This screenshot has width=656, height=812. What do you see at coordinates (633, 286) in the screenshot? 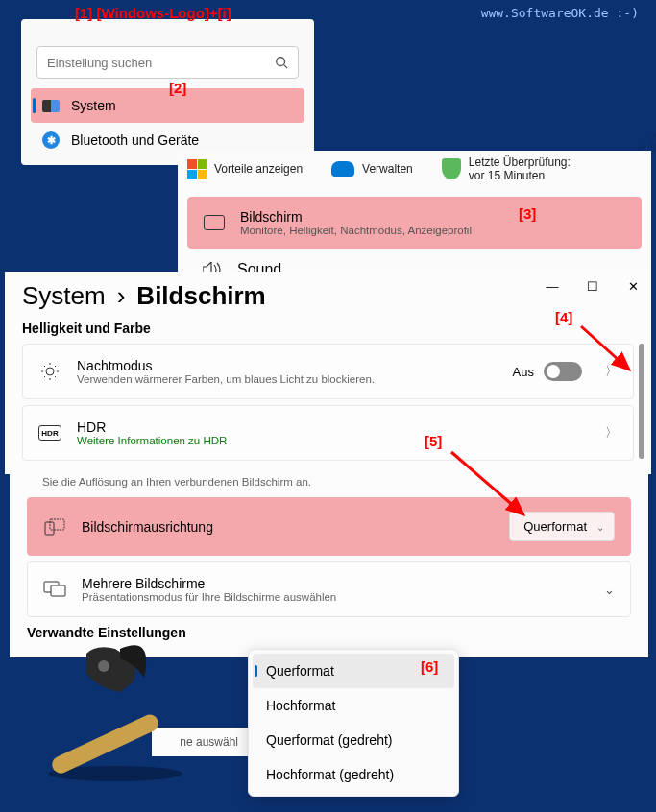
I see `close-button: ✕` at bounding box center [633, 286].